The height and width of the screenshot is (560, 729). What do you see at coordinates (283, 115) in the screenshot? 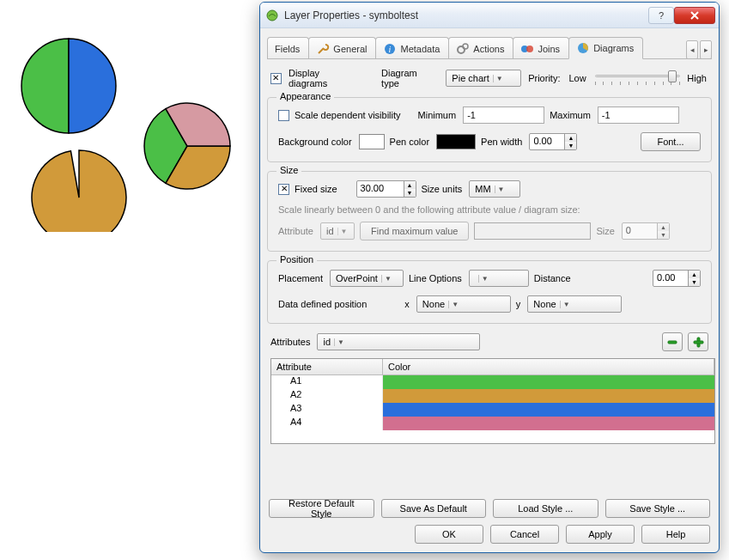
I see `scale-dependent-checkbox` at bounding box center [283, 115].